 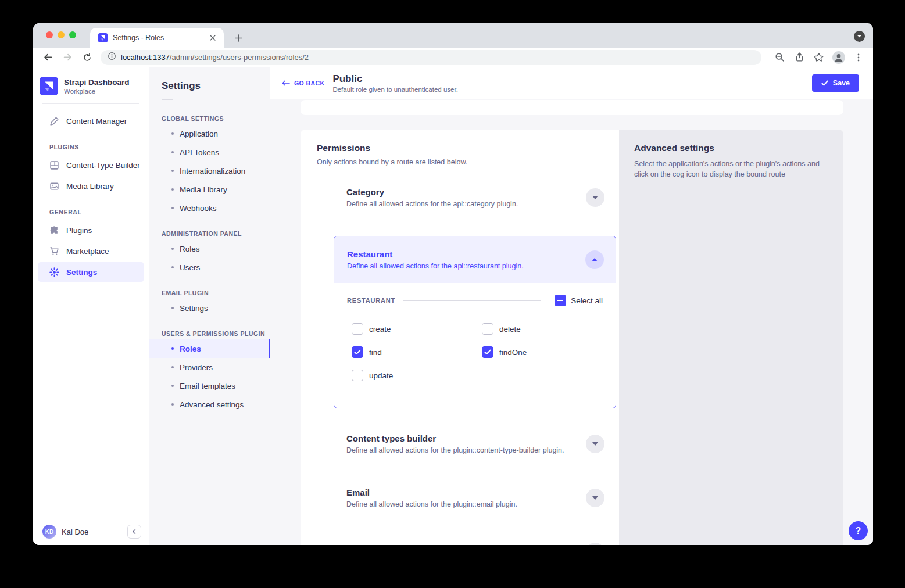 What do you see at coordinates (209, 189) in the screenshot?
I see `settings-nav-item-media-library: Media Library` at bounding box center [209, 189].